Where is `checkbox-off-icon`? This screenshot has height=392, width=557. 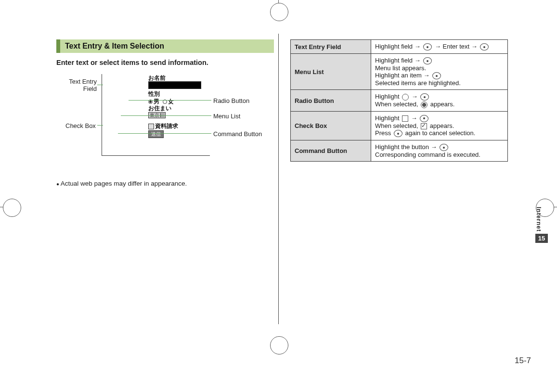 checkbox-off-icon is located at coordinates (405, 118).